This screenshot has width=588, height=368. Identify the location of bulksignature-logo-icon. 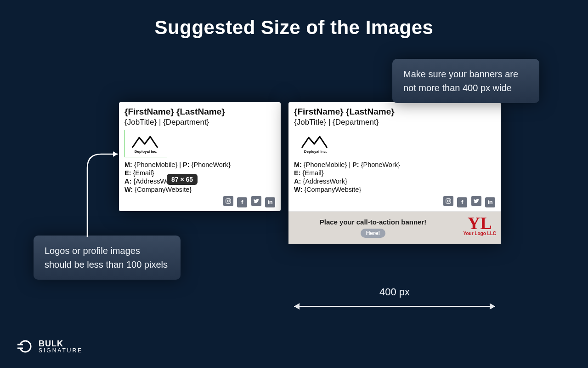
(25, 346).